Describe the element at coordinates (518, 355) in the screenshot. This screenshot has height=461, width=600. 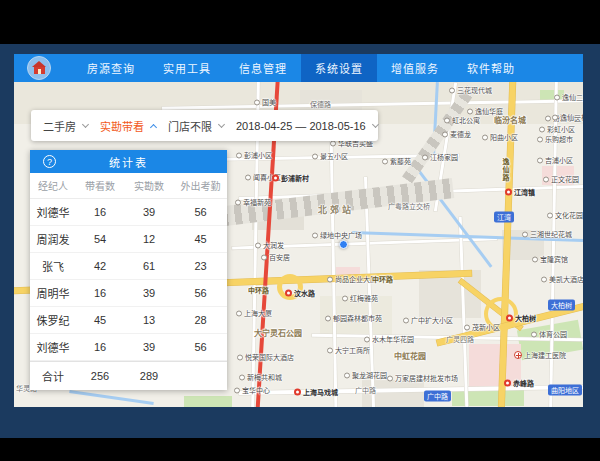
I see `hospital-cross-icon` at that location.